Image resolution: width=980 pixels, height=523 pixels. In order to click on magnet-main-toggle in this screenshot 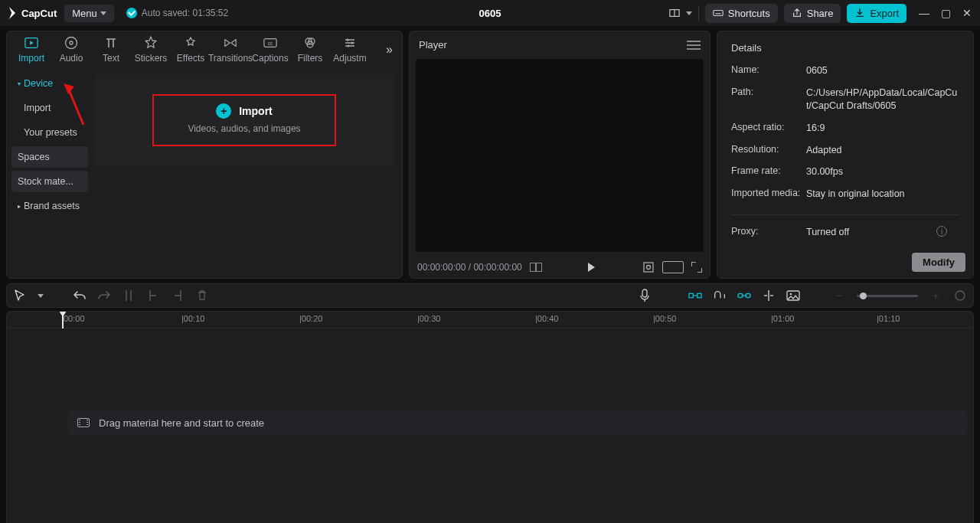, I will do `click(695, 296)`.